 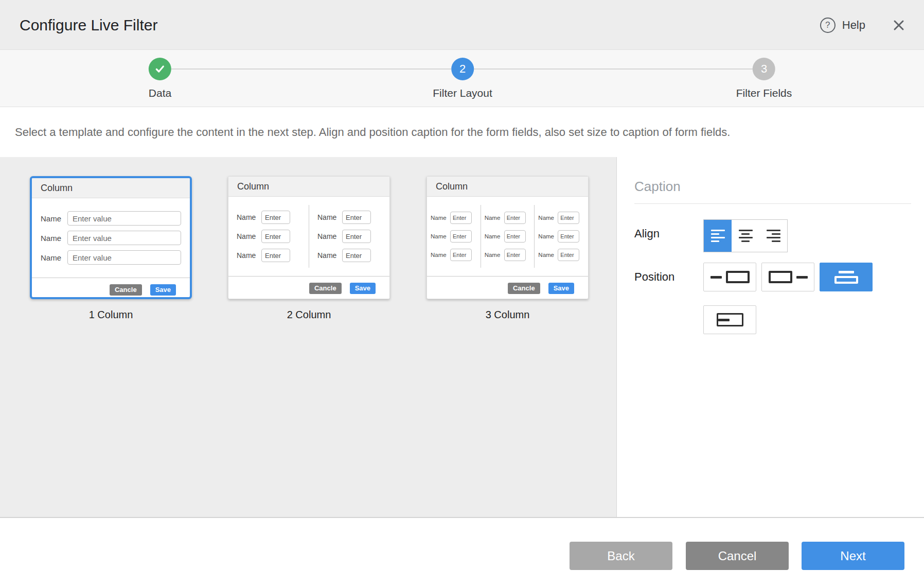 What do you see at coordinates (765, 78) in the screenshot?
I see `step-filter-fields: 3 Filter Fields` at bounding box center [765, 78].